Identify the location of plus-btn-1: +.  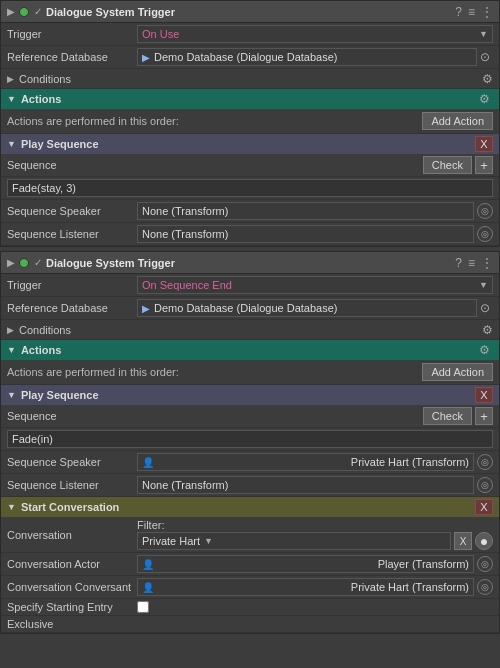
(484, 165).